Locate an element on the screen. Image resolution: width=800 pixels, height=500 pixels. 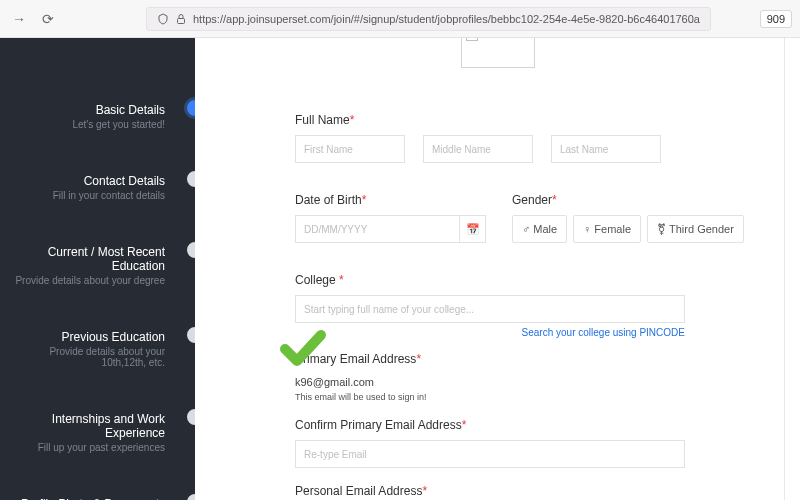
photo-placeholder is located at coordinates (498, 53).